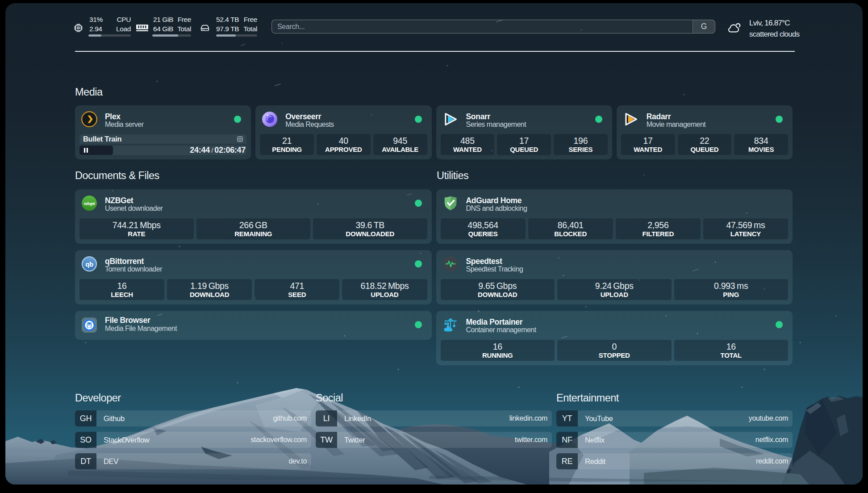  I want to click on svg-text: nzbget, so click(89, 204).